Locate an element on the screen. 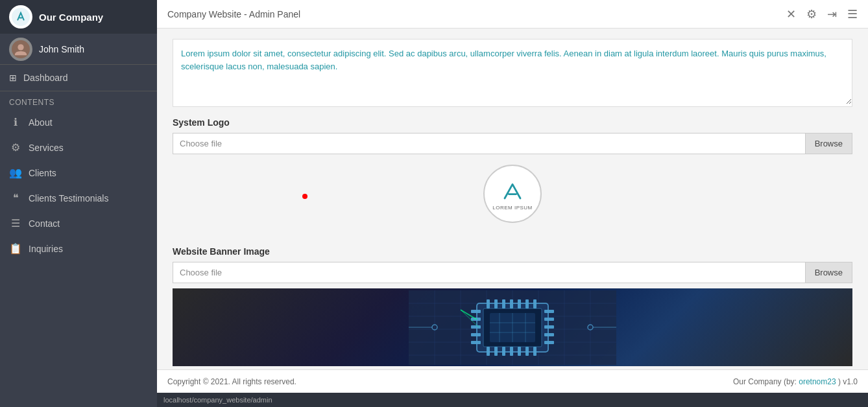 This screenshot has height=407, width=868. copyright-text: Copyright © 2021. All rights reserved. is located at coordinates (232, 382).